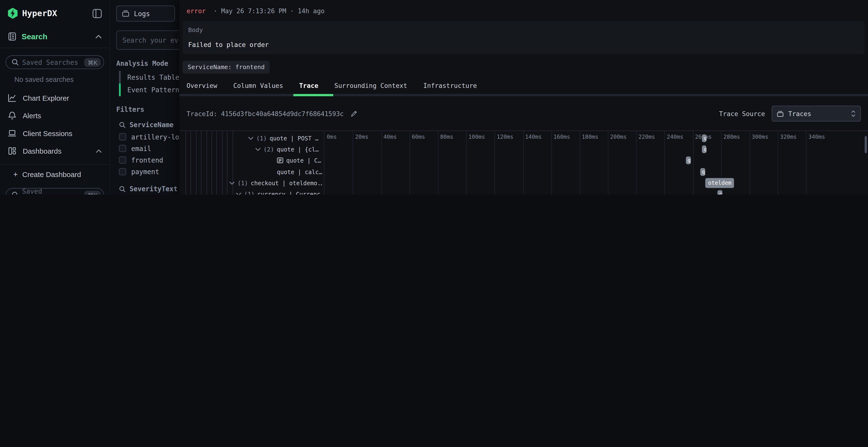 This screenshot has width=868, height=447. Describe the element at coordinates (258, 85) in the screenshot. I see `tab-column-values: Column Values` at that location.